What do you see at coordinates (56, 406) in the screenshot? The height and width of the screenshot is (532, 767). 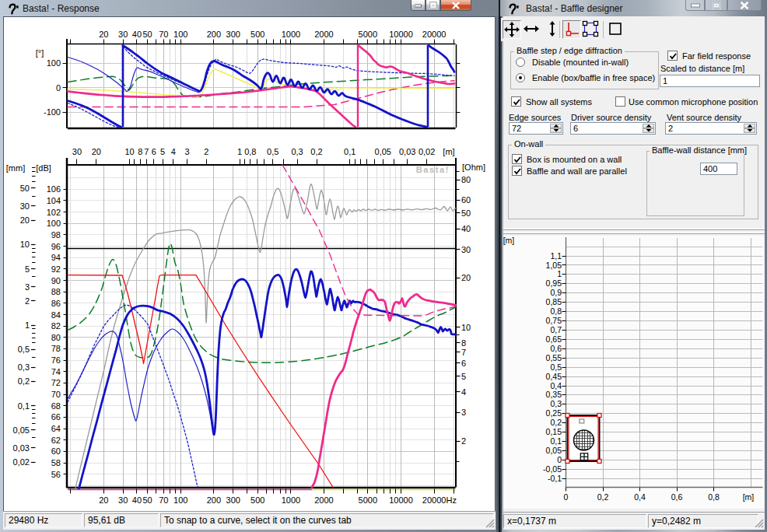 I see `svg-text: 68` at bounding box center [56, 406].